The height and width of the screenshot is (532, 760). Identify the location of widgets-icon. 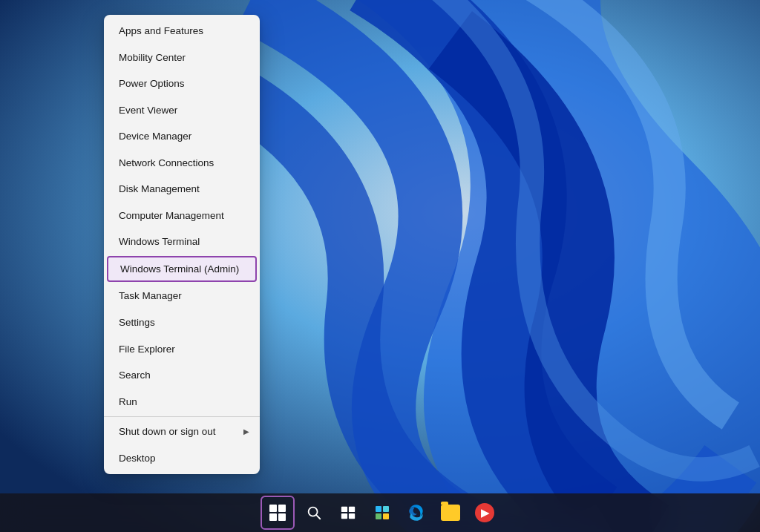
(382, 513).